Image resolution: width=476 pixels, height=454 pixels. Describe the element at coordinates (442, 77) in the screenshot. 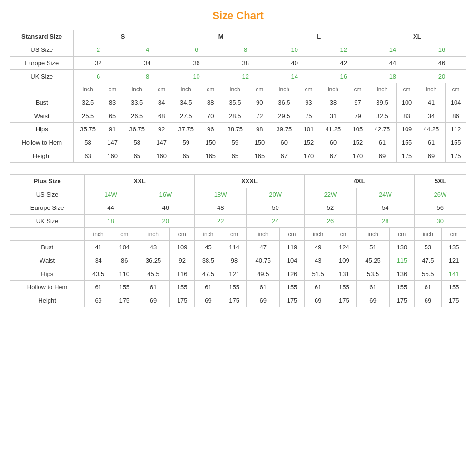

I see `uk-20: 20` at that location.